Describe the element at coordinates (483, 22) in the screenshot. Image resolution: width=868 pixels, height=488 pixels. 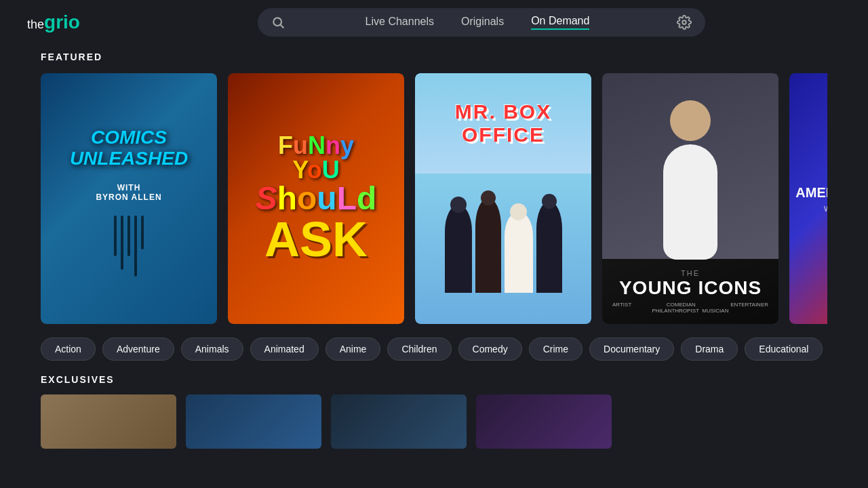
I see `nav-originals: Originals` at that location.